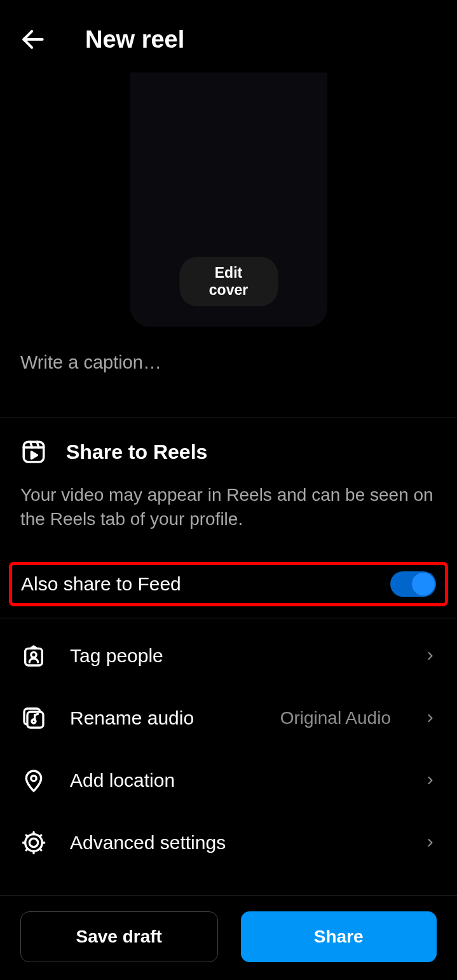 This screenshot has width=457, height=980. Describe the element at coordinates (229, 452) in the screenshot. I see `section-header: Share to Reels` at that location.